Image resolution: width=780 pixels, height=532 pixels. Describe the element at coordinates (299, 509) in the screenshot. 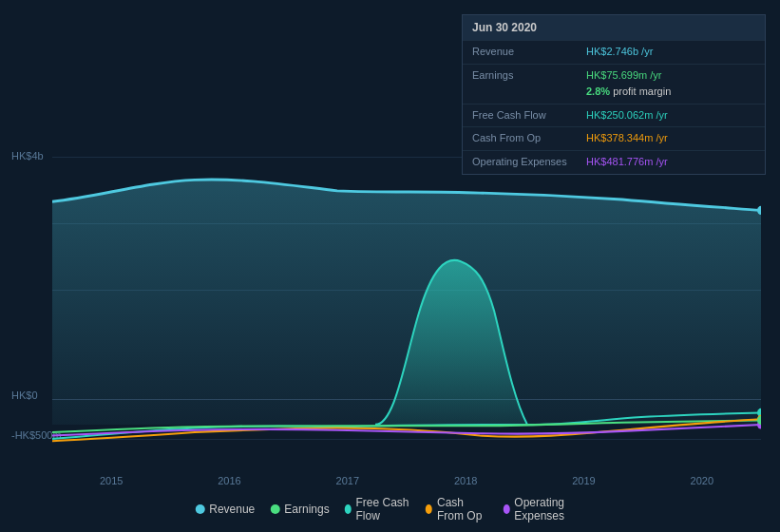

I see `legend-earnings: Earnings` at that location.